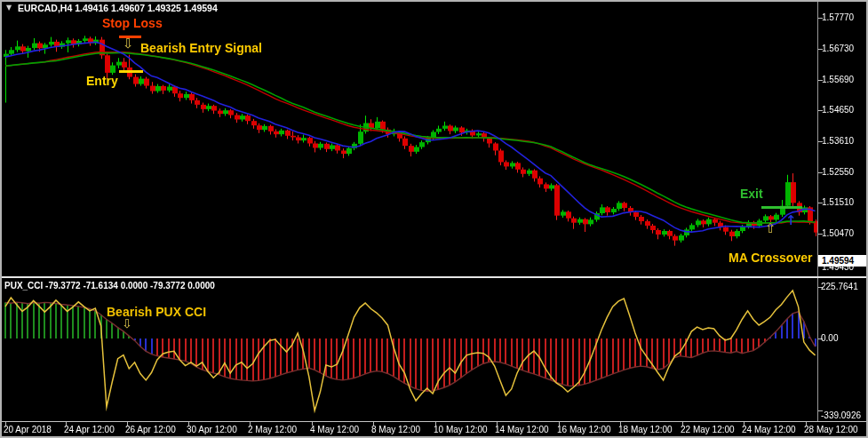  Describe the element at coordinates (1, 219) in the screenshot. I see `frame-left` at that location.